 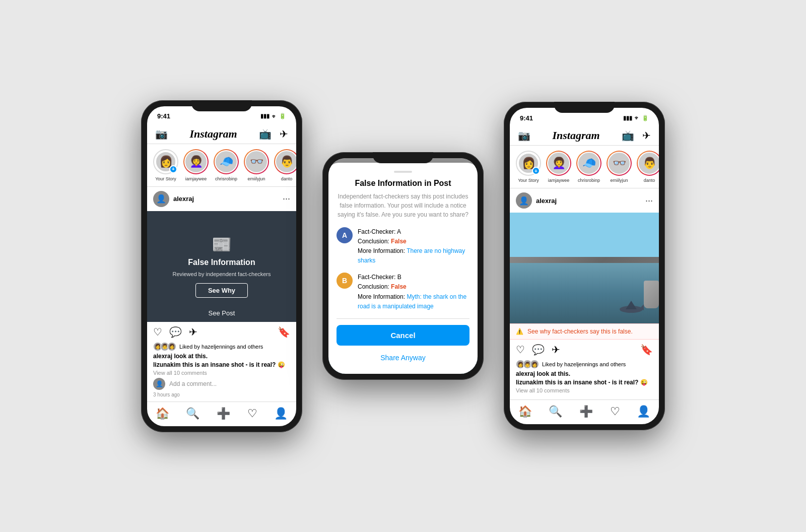 What do you see at coordinates (162, 414) in the screenshot?
I see `home-icon-left: 🏠` at bounding box center [162, 414].